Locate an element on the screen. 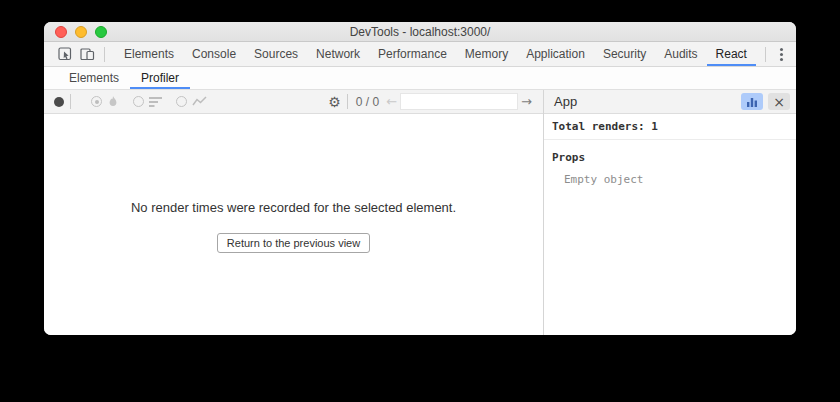 The height and width of the screenshot is (402, 840). tab-application: Application is located at coordinates (556, 54).